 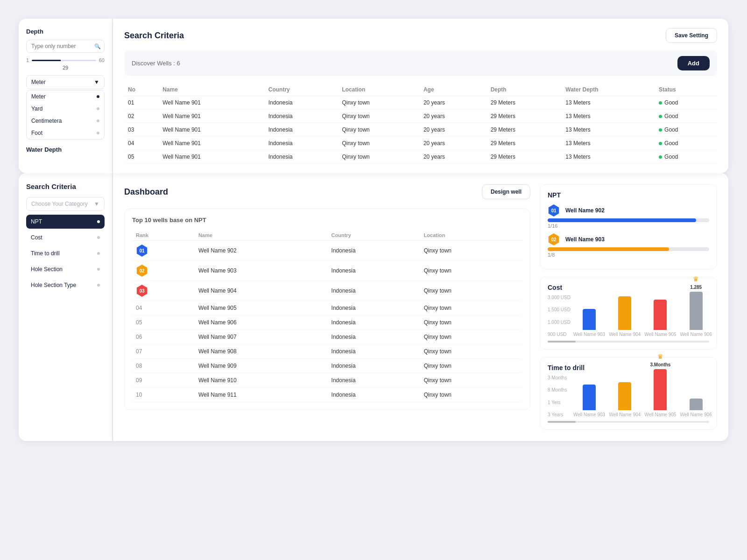 What do you see at coordinates (557, 378) in the screenshot?
I see `y-label: 3 Months` at bounding box center [557, 378].